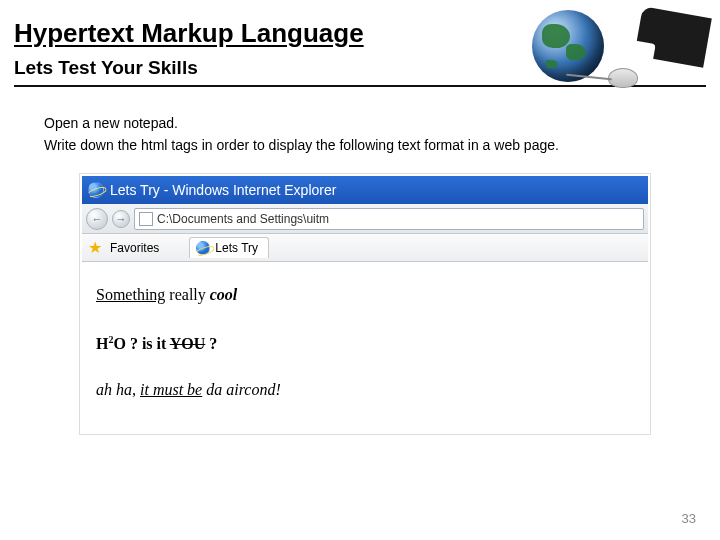 This screenshot has height=540, width=720. I want to click on text-strikethrough: YOU, so click(188, 344).